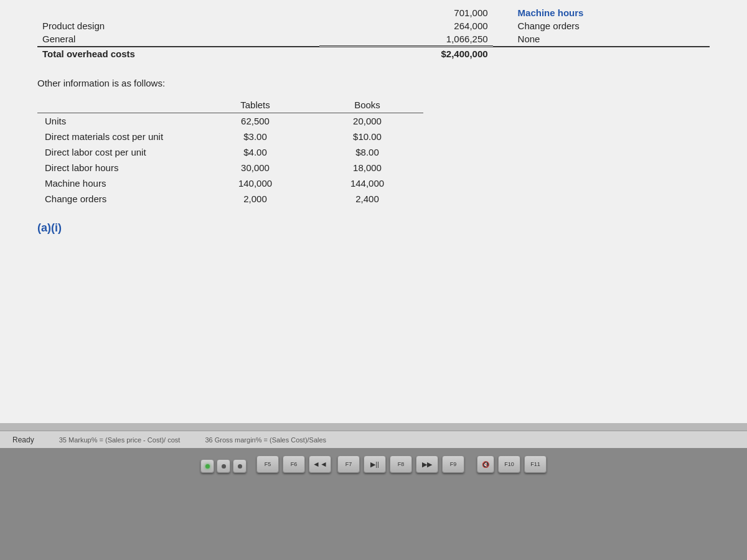  Describe the element at coordinates (427, 464) in the screenshot. I see `fast-forward-icon: ▶▶` at that location.